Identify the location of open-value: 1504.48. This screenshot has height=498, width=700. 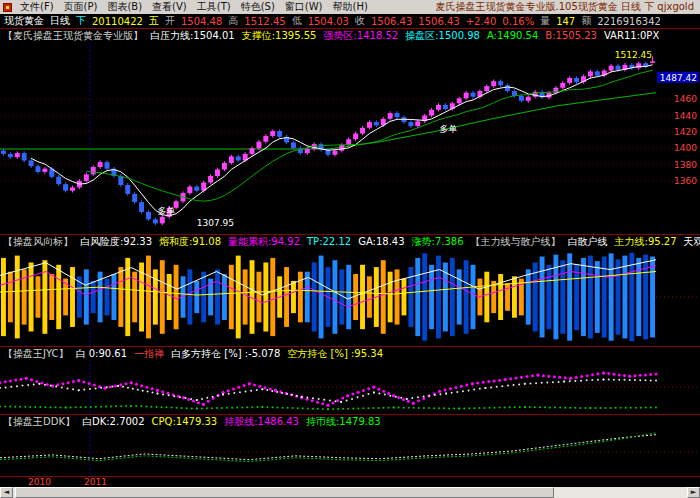
(202, 22).